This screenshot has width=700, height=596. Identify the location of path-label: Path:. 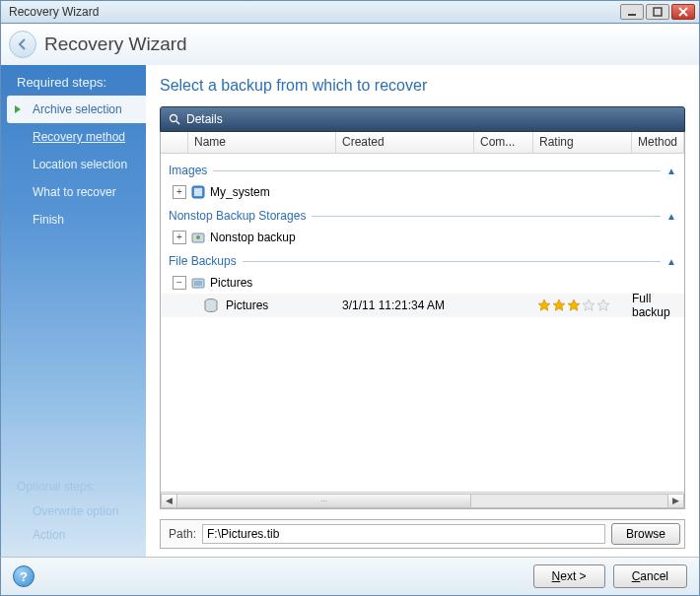
(180, 534).